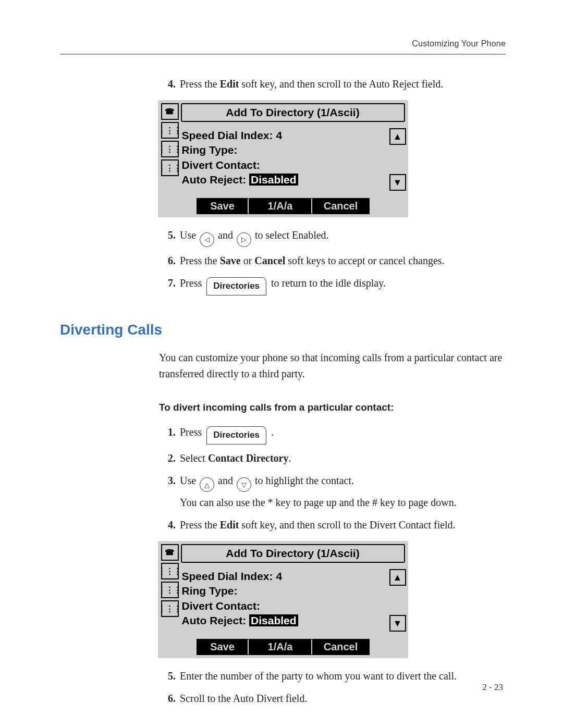 Image resolution: width=563 pixels, height=728 pixels. What do you see at coordinates (343, 676) in the screenshot?
I see `step-body: Enter the number of the party to whom yo…` at bounding box center [343, 676].